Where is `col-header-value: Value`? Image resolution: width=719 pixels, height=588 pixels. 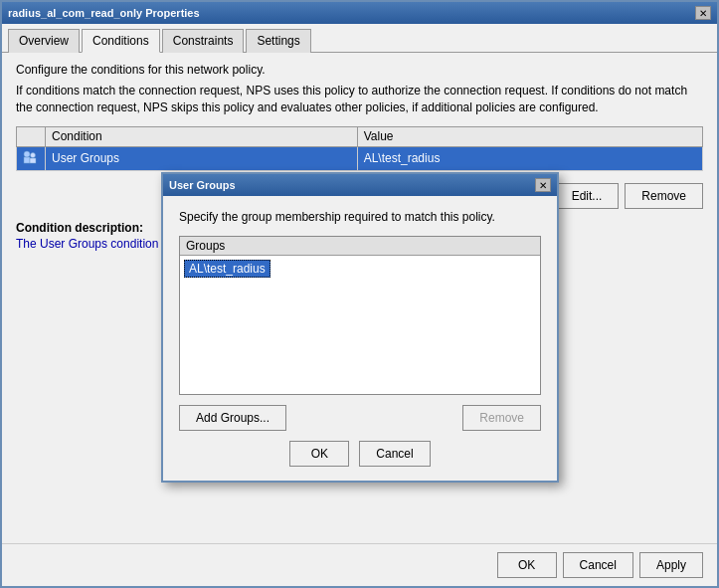 col-header-value: Value is located at coordinates (529, 136).